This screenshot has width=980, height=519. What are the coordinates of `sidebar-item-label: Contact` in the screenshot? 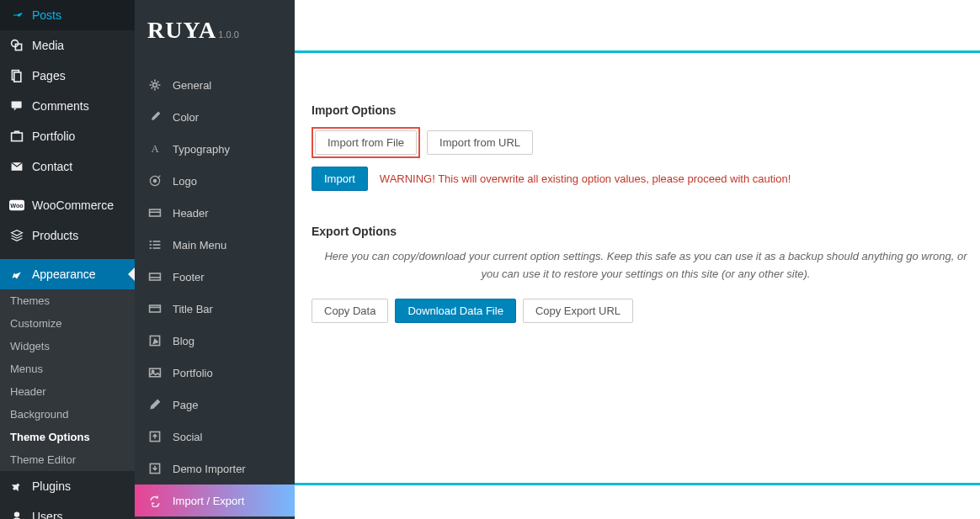 It's located at (52, 167).